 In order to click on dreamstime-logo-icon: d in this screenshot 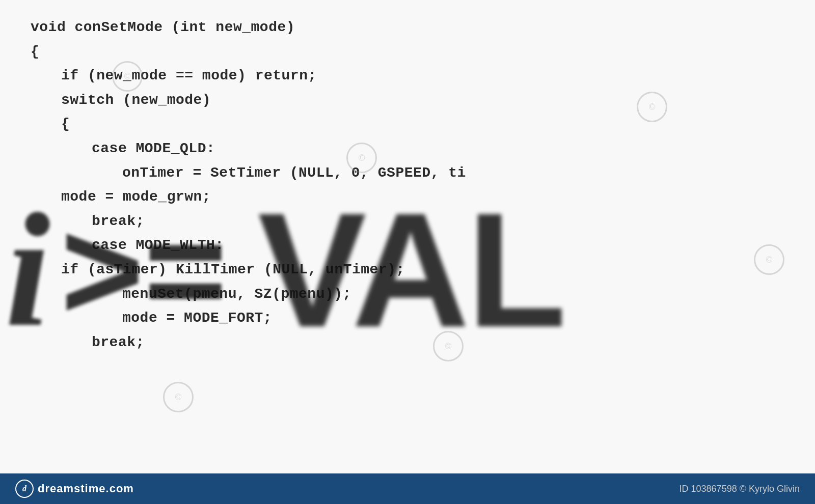, I will do `click(24, 489)`.